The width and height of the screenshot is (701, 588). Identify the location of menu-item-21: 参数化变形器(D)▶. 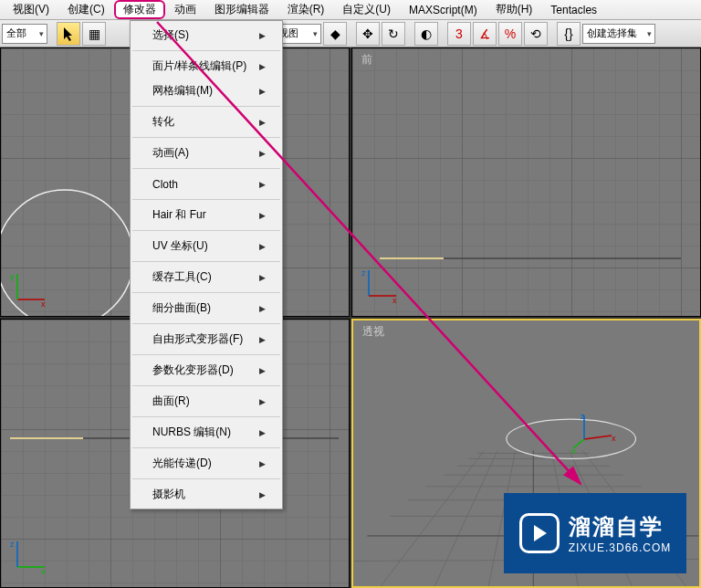
(206, 371).